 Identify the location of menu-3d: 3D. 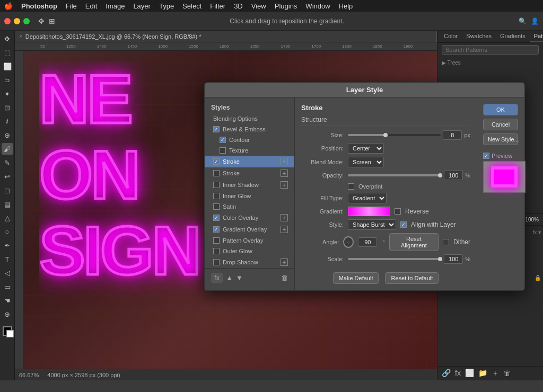
(239, 6).